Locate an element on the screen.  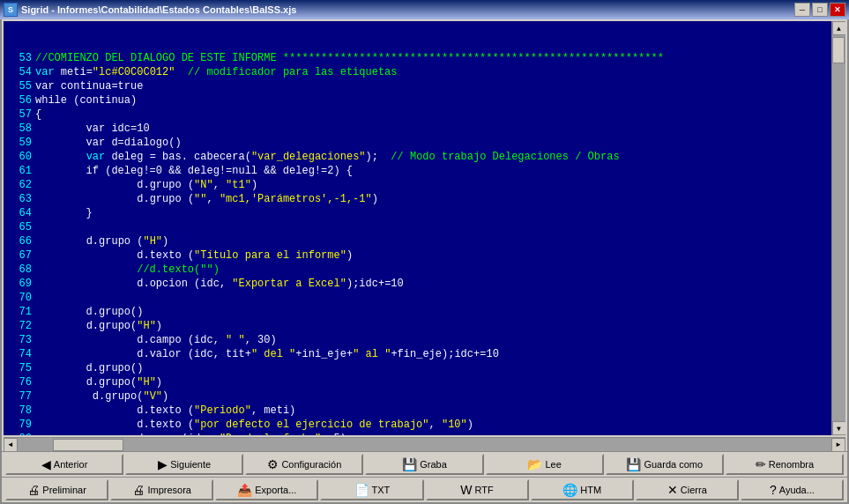
line-number: 80 is located at coordinates (21, 434).